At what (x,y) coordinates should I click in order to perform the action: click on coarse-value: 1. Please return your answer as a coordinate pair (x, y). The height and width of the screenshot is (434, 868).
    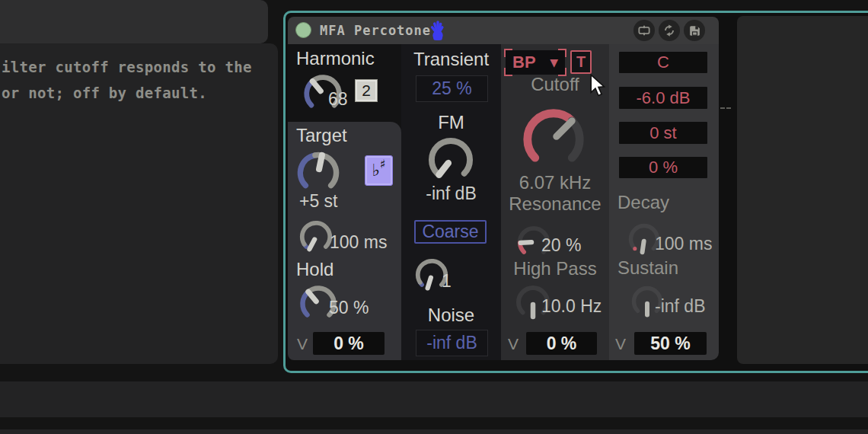
    Looking at the image, I should click on (446, 282).